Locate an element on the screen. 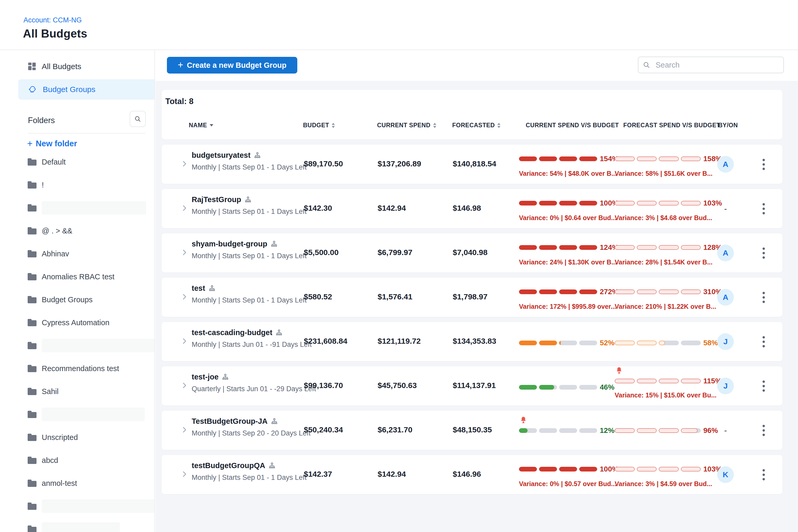  forecasted-value: $134,353.83 is located at coordinates (474, 341).